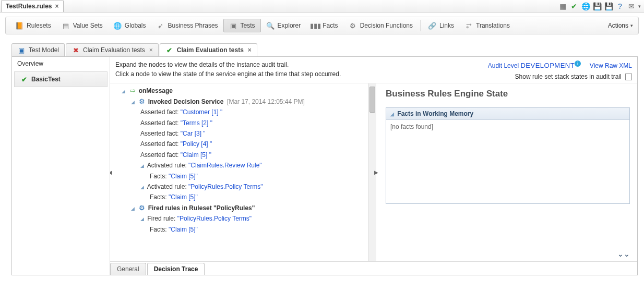  What do you see at coordinates (624, 254) in the screenshot?
I see `expand-all-icon: ⌄⌄` at bounding box center [624, 254].